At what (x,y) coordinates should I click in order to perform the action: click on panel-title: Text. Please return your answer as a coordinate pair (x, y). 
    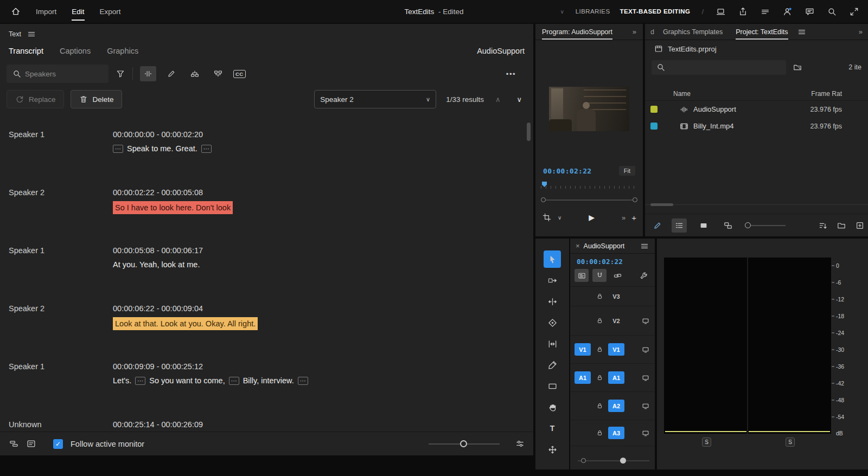
    Looking at the image, I should click on (15, 34).